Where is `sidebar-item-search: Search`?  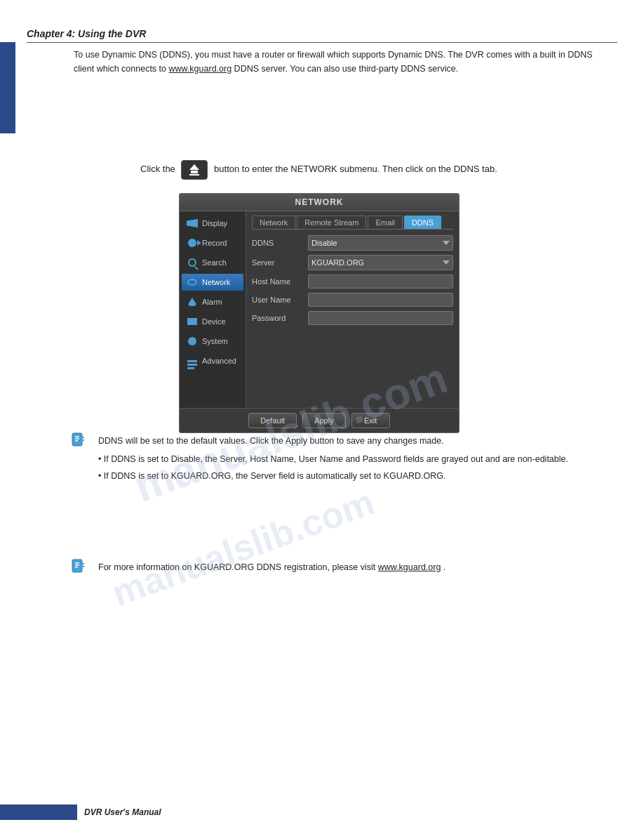 sidebar-item-search: Search is located at coordinates (213, 263).